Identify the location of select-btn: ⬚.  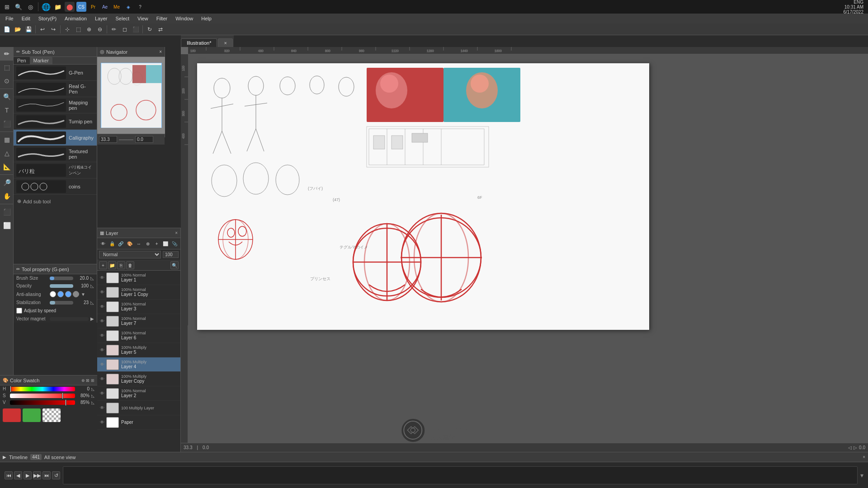
(78, 29).